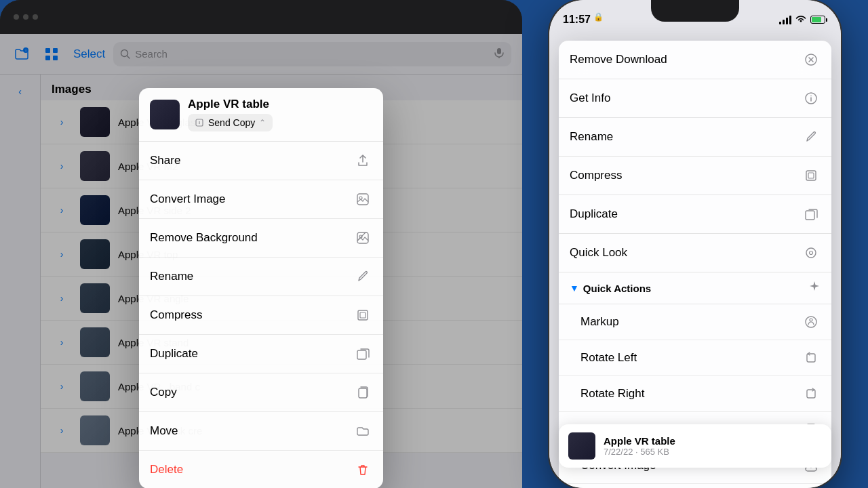 The width and height of the screenshot is (868, 488). Describe the element at coordinates (574, 288) in the screenshot. I see `quick-actions-chevron-icon: ▼` at that location.